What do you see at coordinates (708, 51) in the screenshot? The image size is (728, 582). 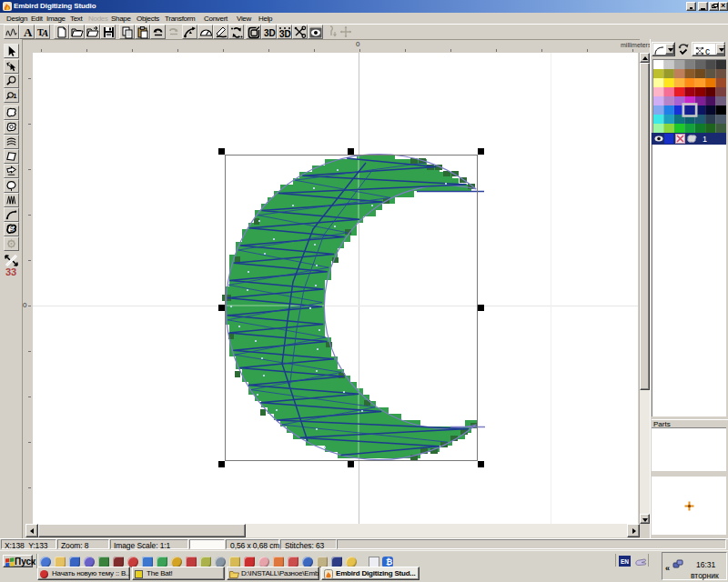 I see `svg-text: c` at bounding box center [708, 51].